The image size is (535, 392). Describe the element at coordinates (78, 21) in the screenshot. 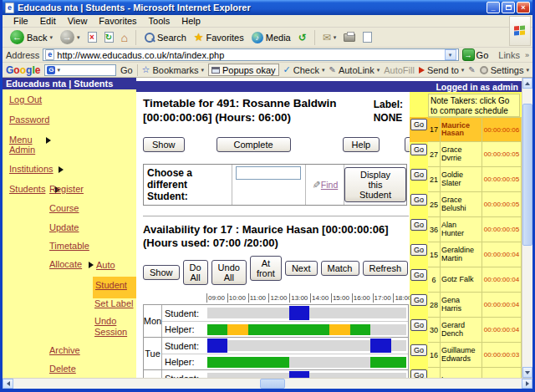

I see `menu-view: View` at that location.